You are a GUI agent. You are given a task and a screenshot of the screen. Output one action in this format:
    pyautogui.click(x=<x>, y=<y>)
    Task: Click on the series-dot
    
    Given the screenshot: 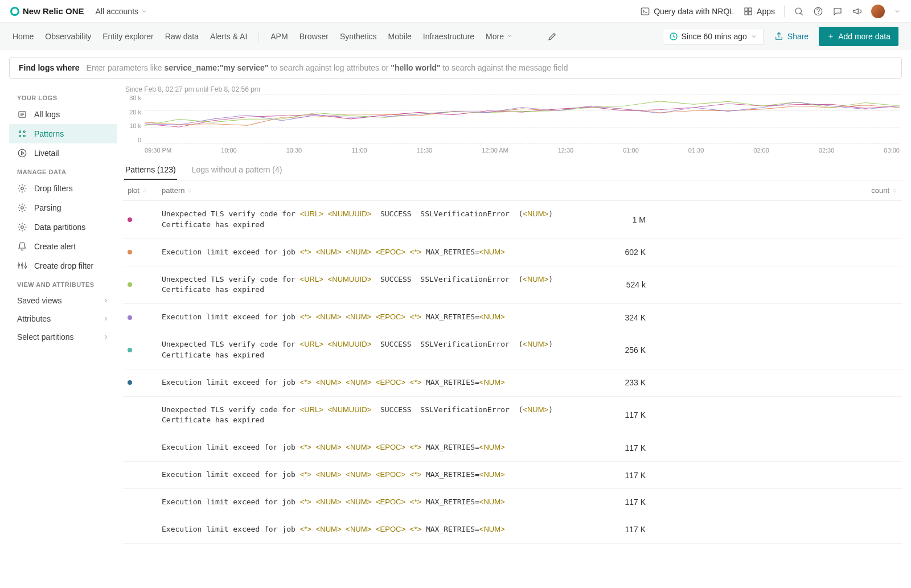 What is the action you would take?
    pyautogui.click(x=130, y=220)
    